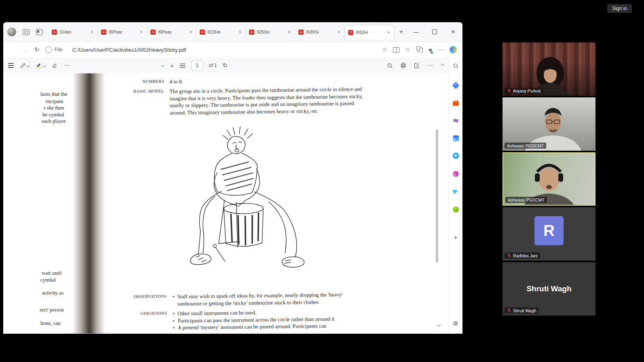  I want to click on participant-name-chip: Ashwaas PGDCMT, so click(526, 145).